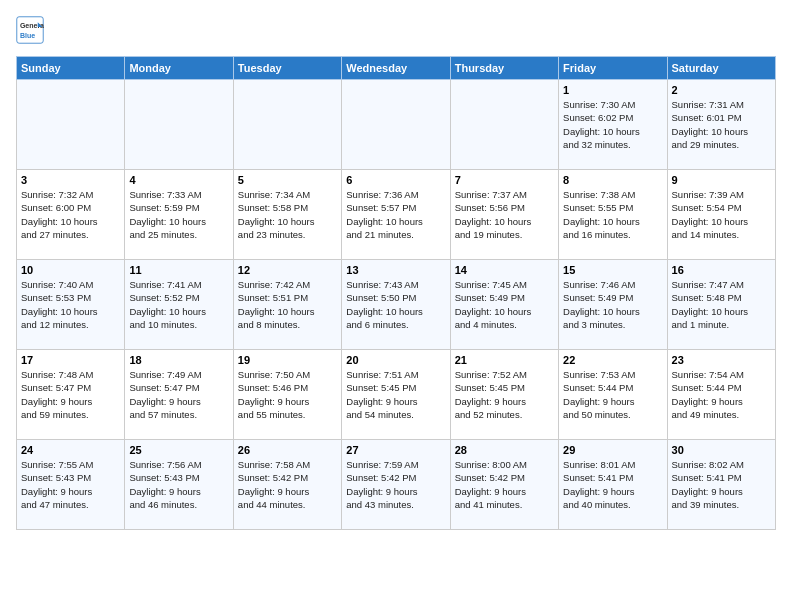 The image size is (792, 612). I want to click on day-number: 2, so click(722, 90).